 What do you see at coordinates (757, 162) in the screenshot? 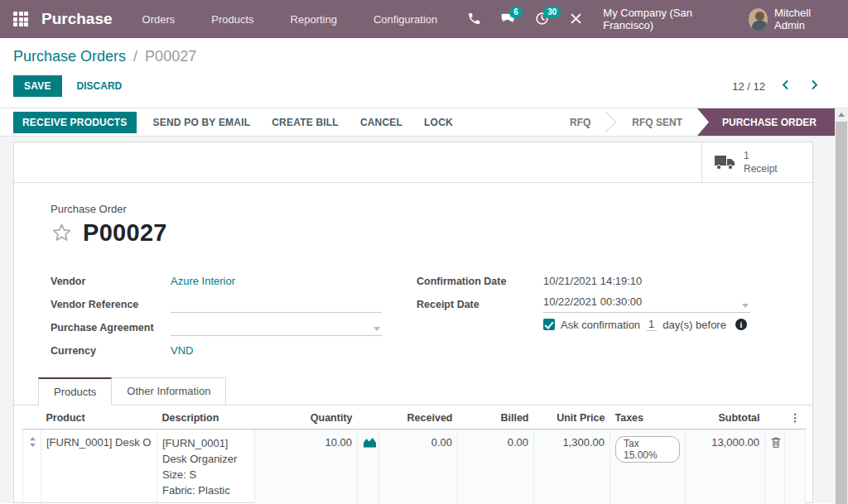
I see `receipt-smart-button: 1 Receipt` at bounding box center [757, 162].